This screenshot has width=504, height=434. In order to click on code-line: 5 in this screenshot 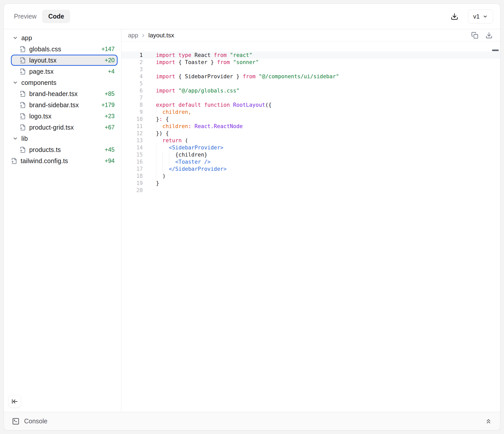, I will do `click(311, 84)`.